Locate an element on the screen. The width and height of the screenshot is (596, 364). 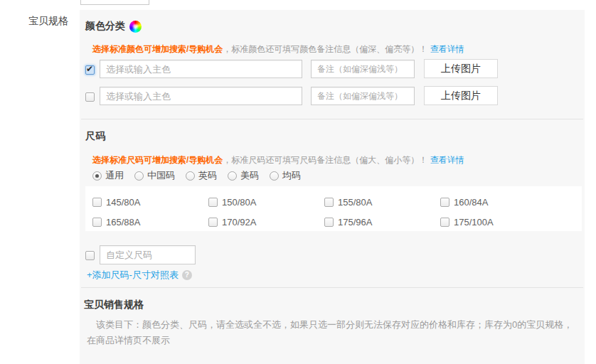
add-size-chart-row: +添加尺码-尺寸对照表 ? is located at coordinates (139, 275).